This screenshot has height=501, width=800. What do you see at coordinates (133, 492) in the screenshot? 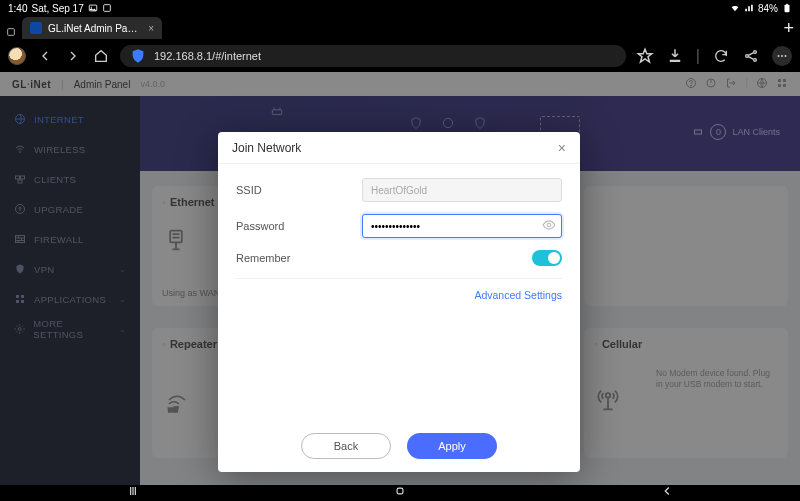
I see `recents-button` at bounding box center [133, 492].